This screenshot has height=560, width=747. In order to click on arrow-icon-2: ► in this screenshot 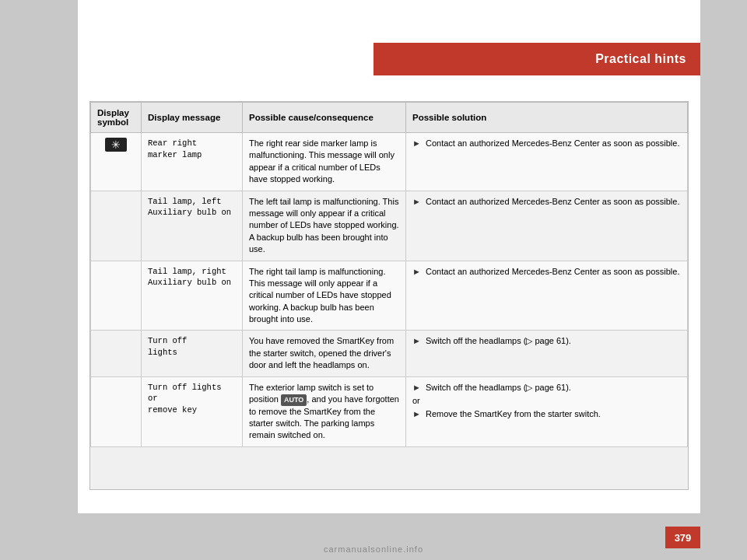, I will do `click(417, 201)`.